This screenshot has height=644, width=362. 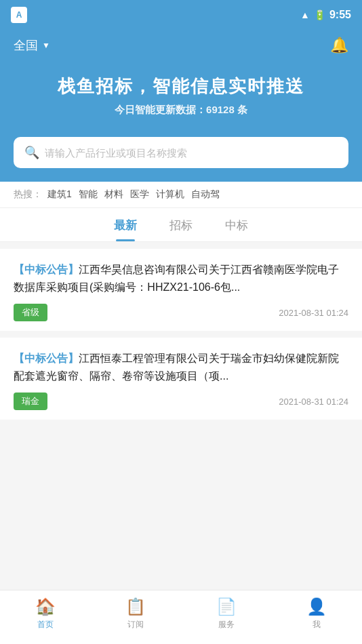 What do you see at coordinates (181, 49) in the screenshot?
I see `header: 全国 ▼ 🔔` at bounding box center [181, 49].